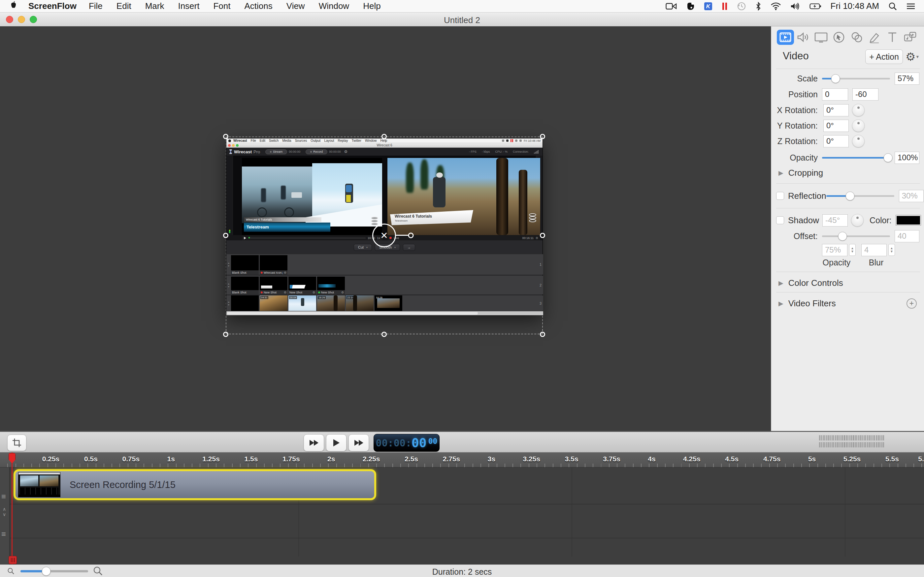  I want to click on color-controls-row: ▶ Color Controls, so click(849, 283).